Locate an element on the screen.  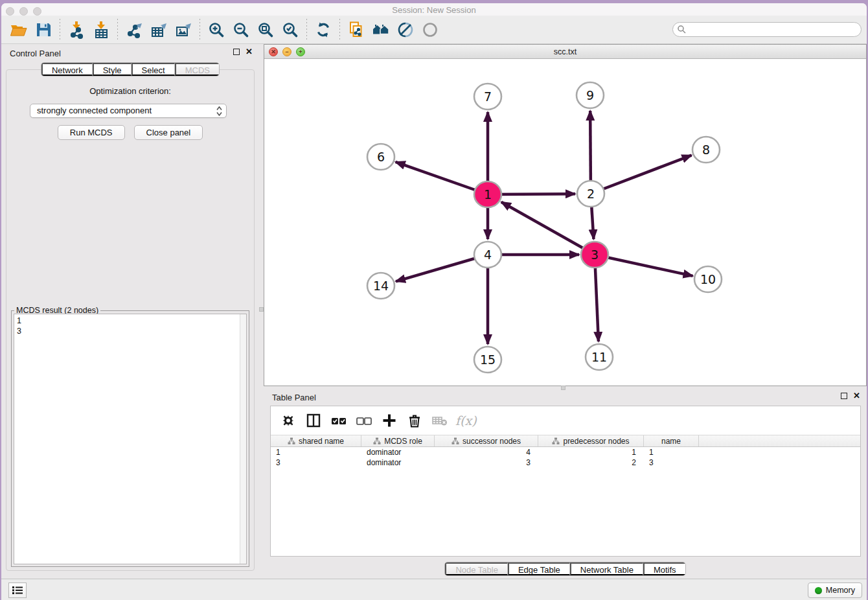
graph-node-2: 2 is located at coordinates (591, 194).